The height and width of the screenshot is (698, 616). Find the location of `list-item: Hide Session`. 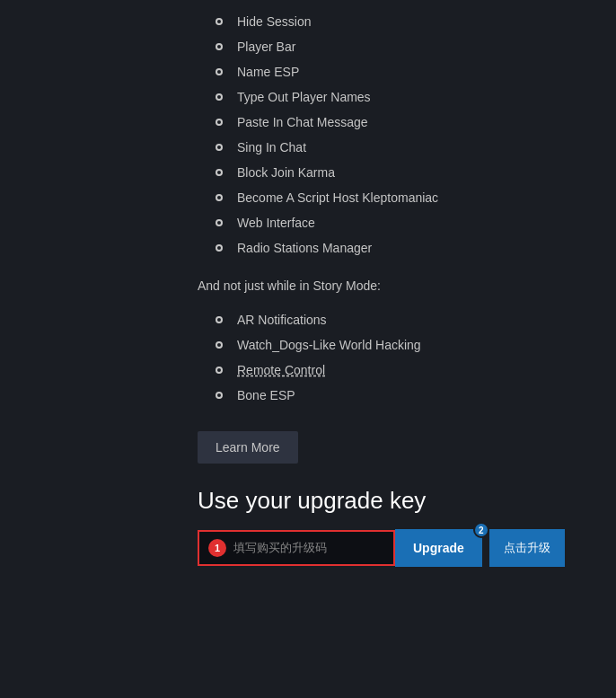

list-item: Hide Session is located at coordinates (407, 22).